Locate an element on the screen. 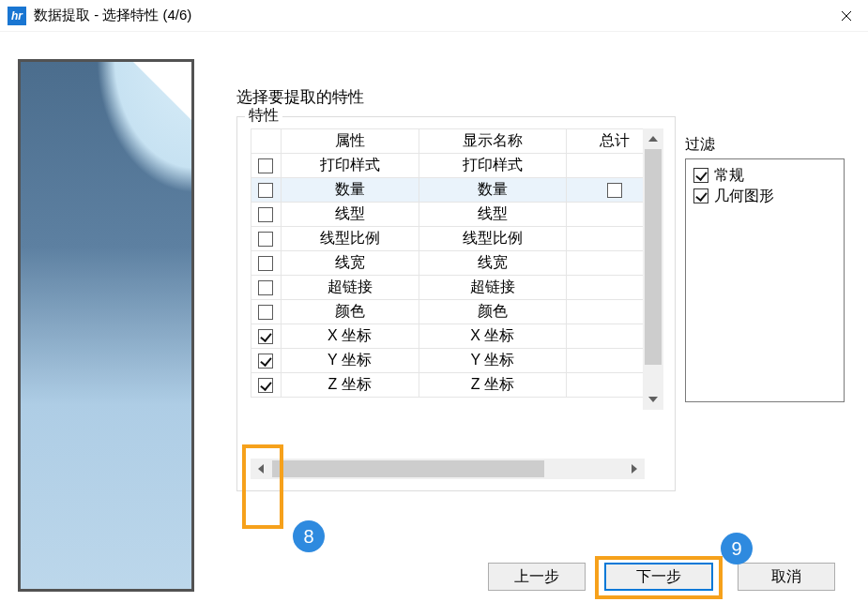 Image resolution: width=868 pixels, height=602 pixels. filter-item-label: 常规 is located at coordinates (729, 175).